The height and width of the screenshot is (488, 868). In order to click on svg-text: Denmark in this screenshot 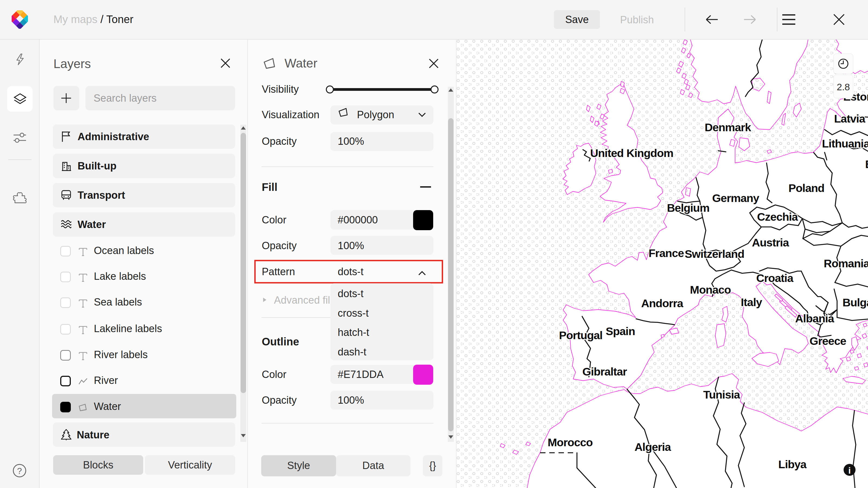, I will do `click(728, 127)`.